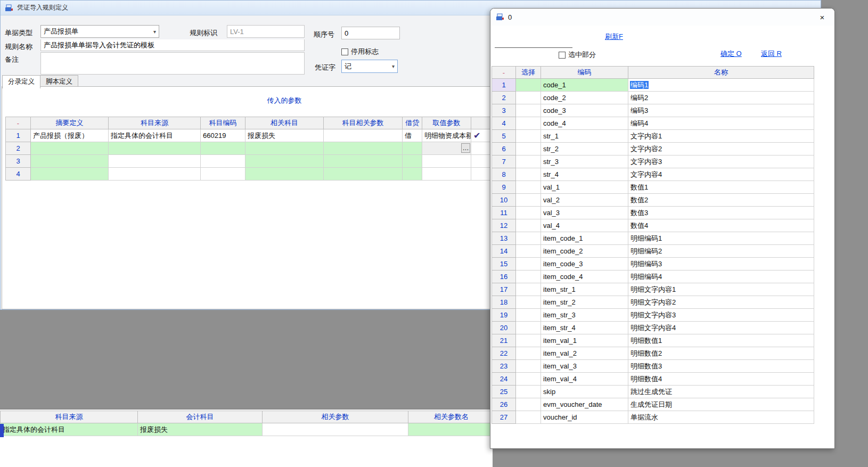 The height and width of the screenshot is (467, 868). What do you see at coordinates (721, 302) in the screenshot?
I see `name-cell: 明细文字内容2` at bounding box center [721, 302].